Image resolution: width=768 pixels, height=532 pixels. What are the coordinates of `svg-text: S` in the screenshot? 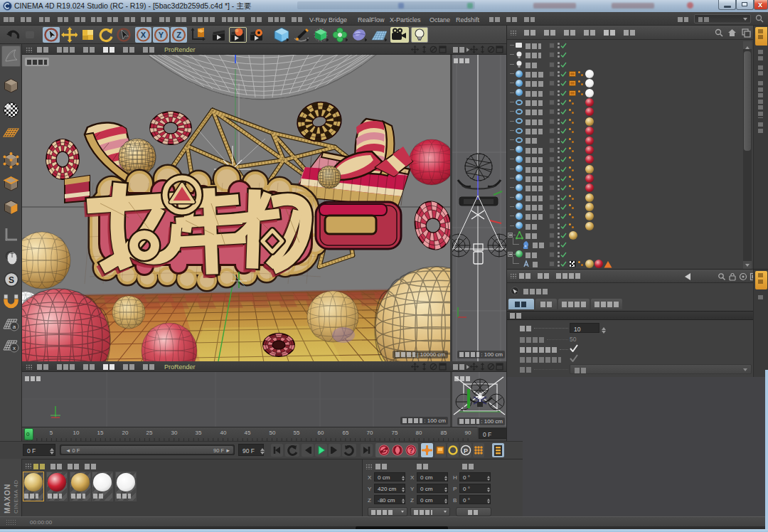 It's located at (11, 280).